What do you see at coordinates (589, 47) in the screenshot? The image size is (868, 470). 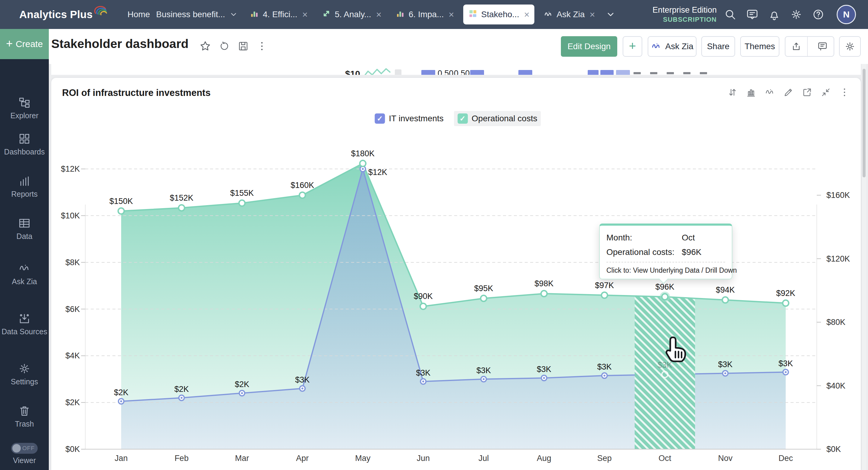 I see `edit-design-button: Edit Design` at bounding box center [589, 47].